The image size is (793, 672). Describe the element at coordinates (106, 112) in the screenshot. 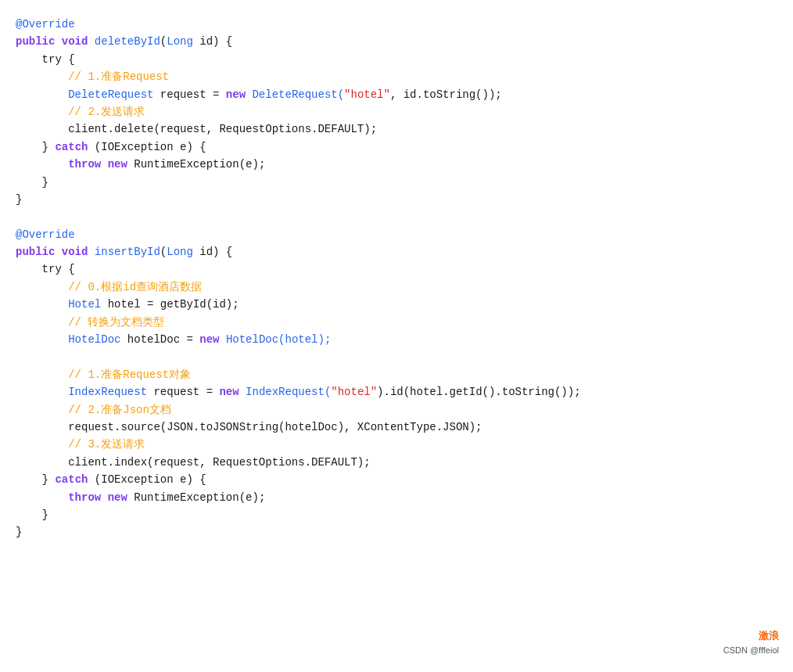

I see `code-token: // 2.发送请求` at that location.